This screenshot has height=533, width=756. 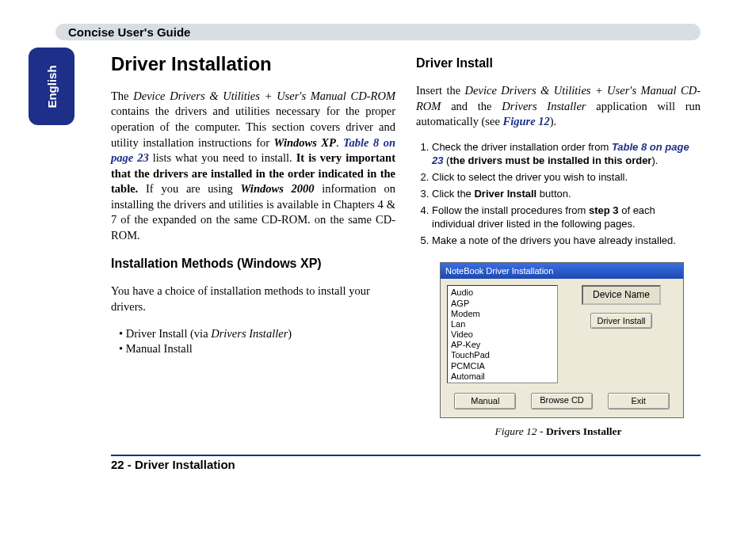 What do you see at coordinates (562, 401) in the screenshot?
I see `browse-cd-button: Browse CD` at bounding box center [562, 401].